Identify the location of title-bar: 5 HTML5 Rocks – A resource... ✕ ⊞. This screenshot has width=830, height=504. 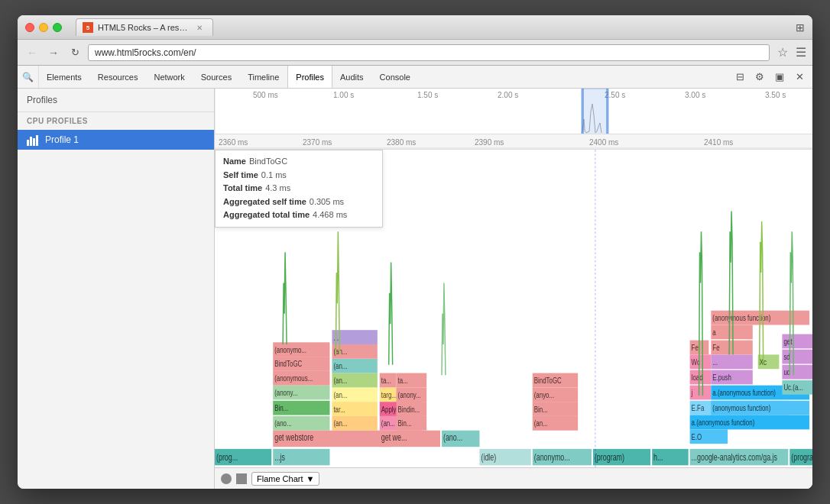
(415, 27).